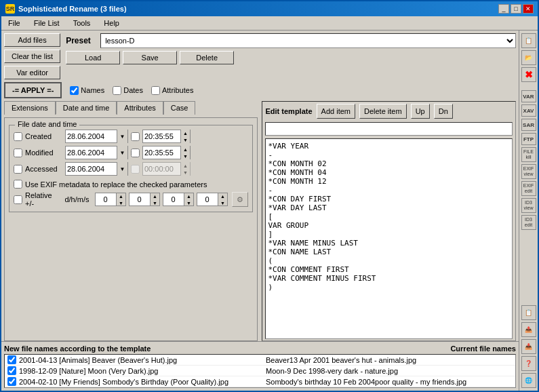  Describe the element at coordinates (73, 9) in the screenshot. I see `window-title: Sophisticated Rename (3 files)` at that location.